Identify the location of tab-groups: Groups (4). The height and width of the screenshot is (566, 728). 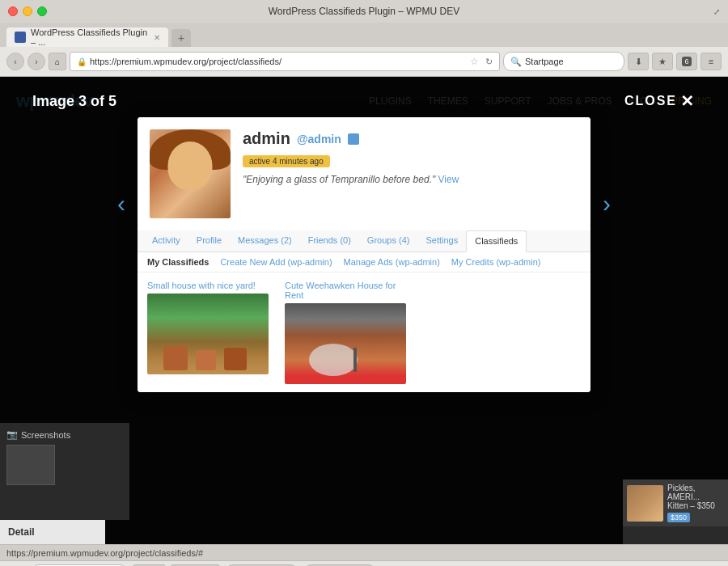
(388, 241).